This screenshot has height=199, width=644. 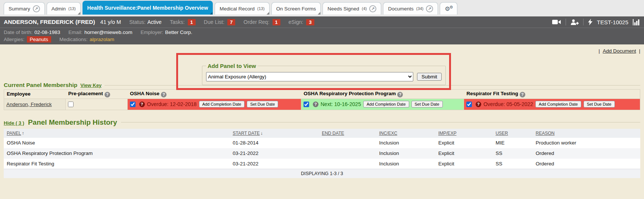 I want to click on video-camera-icon, so click(x=557, y=22).